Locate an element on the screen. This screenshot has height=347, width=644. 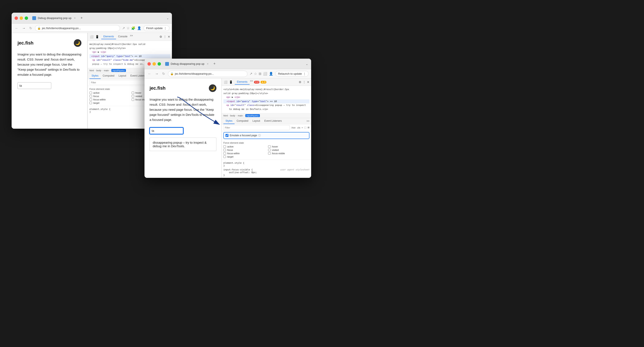
profile-icon-2: 👤 is located at coordinates (271, 74).